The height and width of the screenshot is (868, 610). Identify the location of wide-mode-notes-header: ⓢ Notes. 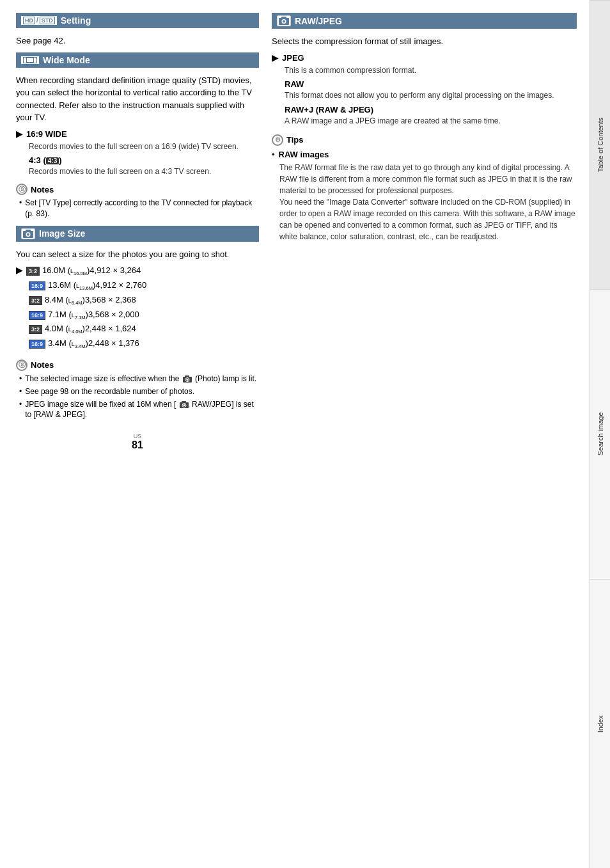
(137, 189).